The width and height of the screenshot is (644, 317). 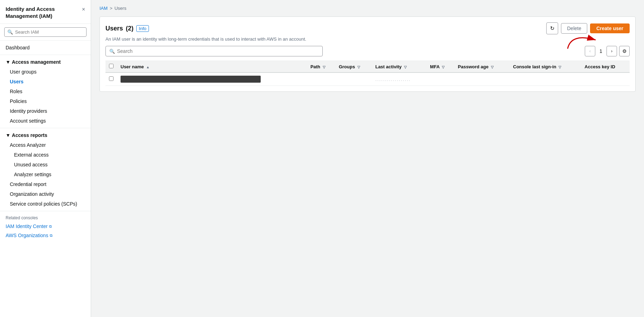 What do you see at coordinates (33, 174) in the screenshot?
I see `sidebar-item-label: Analyzer settings` at bounding box center [33, 174].